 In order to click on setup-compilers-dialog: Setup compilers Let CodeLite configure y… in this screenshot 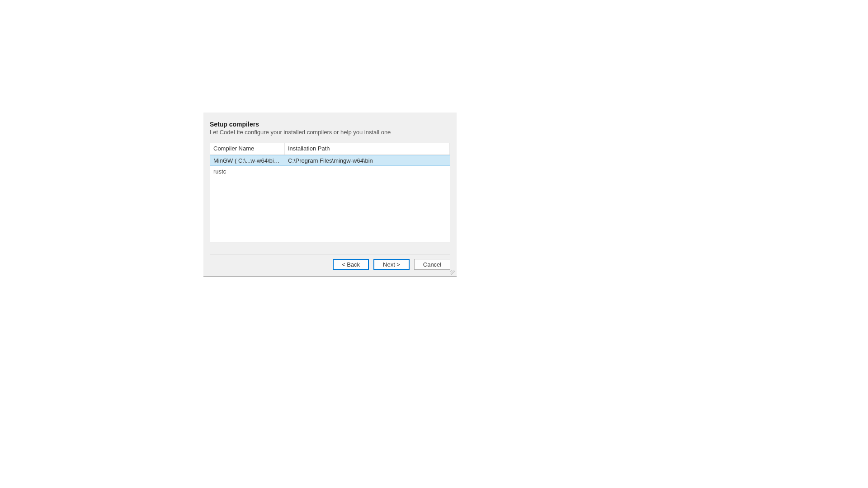, I will do `click(330, 195)`.